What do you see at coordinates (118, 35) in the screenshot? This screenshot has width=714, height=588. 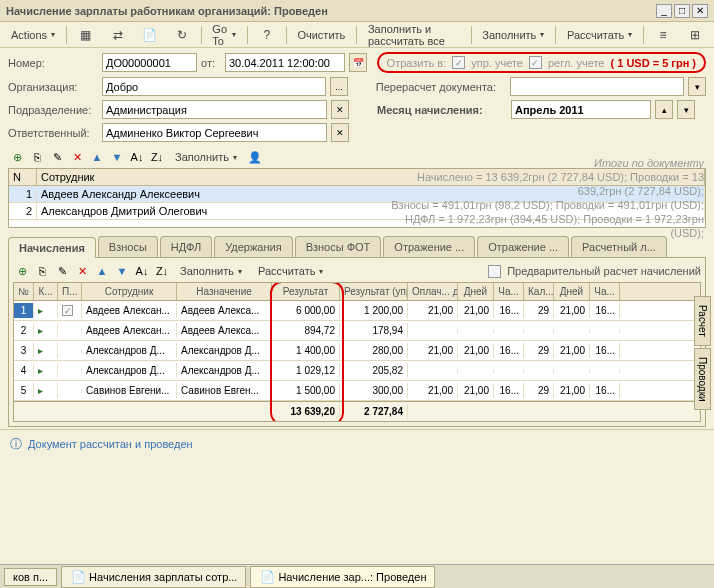 I see `toolbar-icon-2: ⇄` at bounding box center [118, 35].